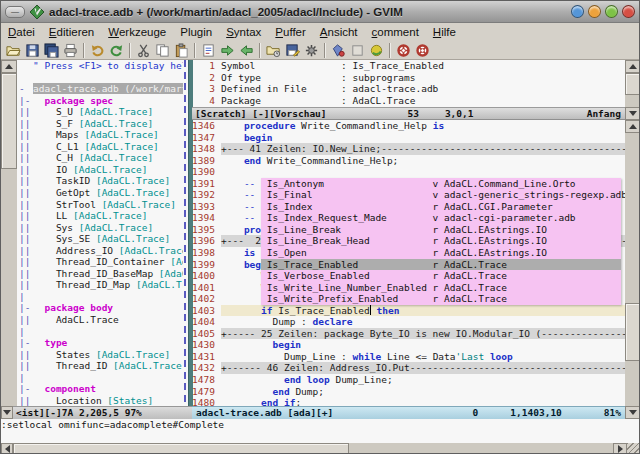  I want to click on maximize-orange-button, so click(594, 12).